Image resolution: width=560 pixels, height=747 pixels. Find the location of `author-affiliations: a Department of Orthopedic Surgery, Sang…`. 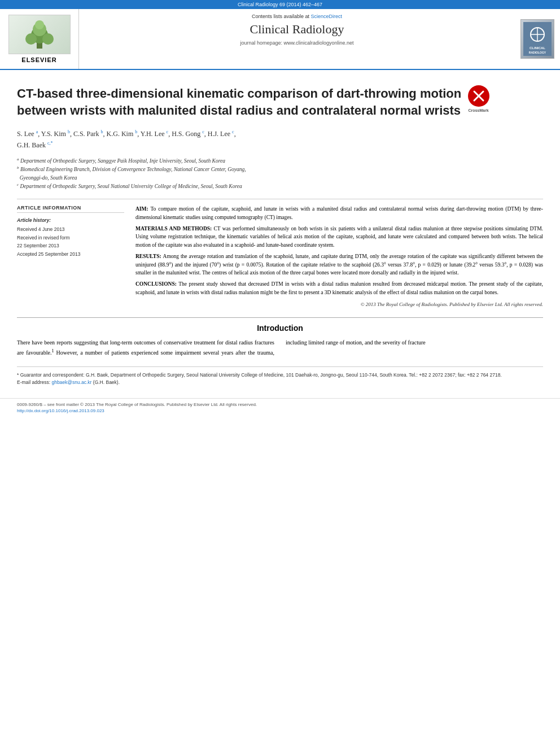

author-affiliations: a Department of Orthopedic Surgery, Sang… is located at coordinates (280, 173).